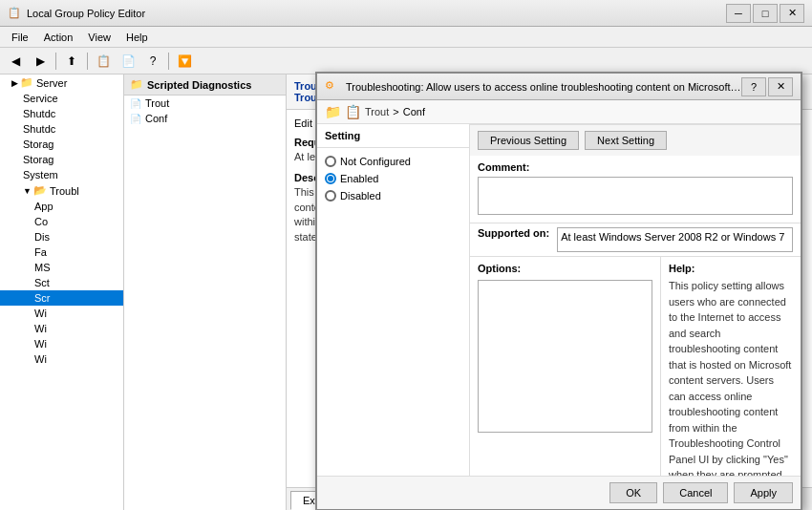 The height and width of the screenshot is (510, 812). I want to click on dialog-title-icon: ⚙, so click(332, 87).